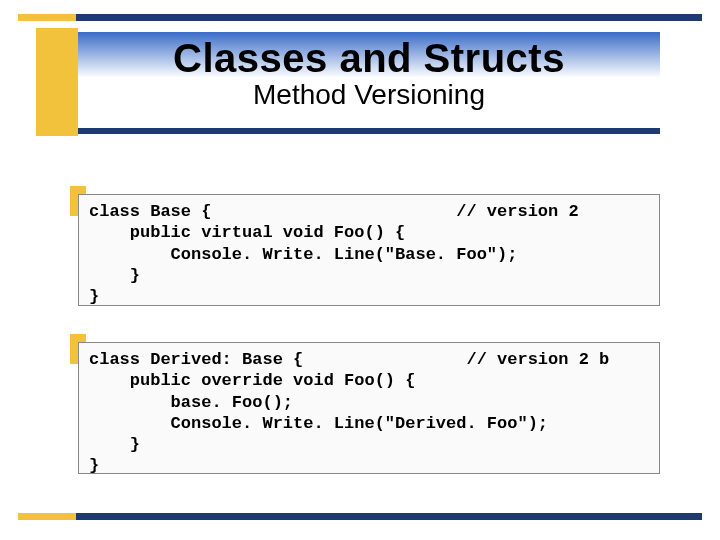  I want to click on title-left-accent, so click(57, 82).